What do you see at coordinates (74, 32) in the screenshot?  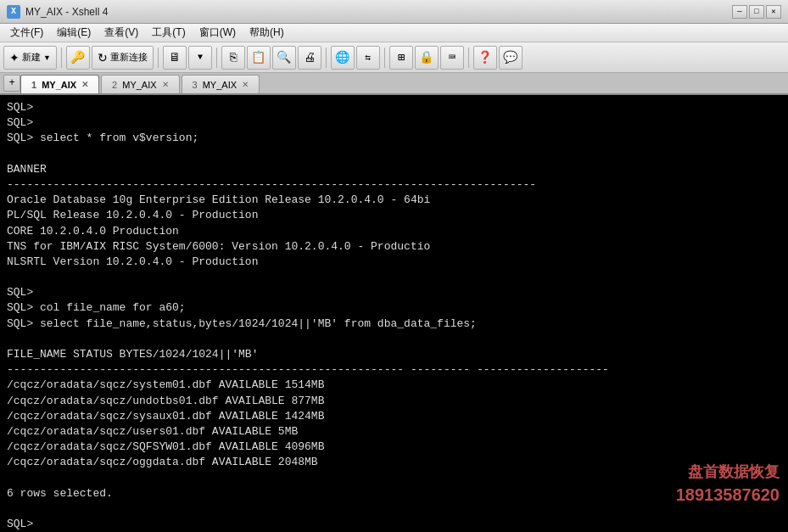 I see `menu-item-e: 编辑(E)` at bounding box center [74, 32].